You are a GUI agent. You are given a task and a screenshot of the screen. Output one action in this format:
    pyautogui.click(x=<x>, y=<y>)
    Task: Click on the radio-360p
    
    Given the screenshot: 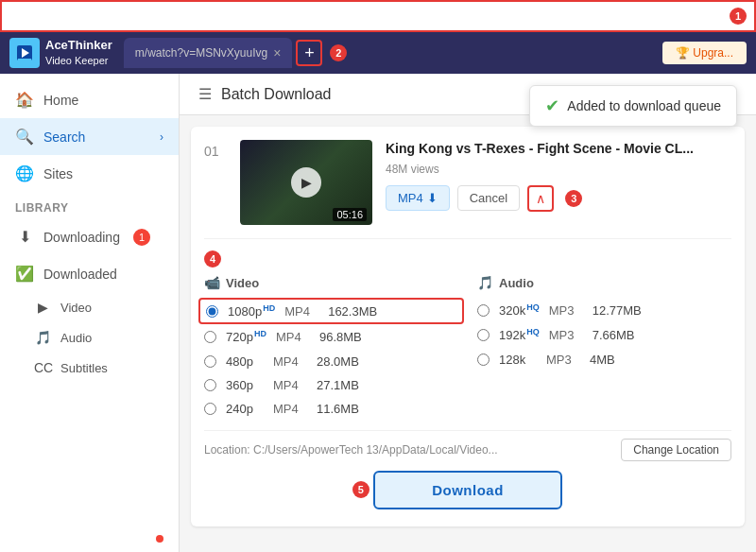 What is the action you would take?
    pyautogui.click(x=210, y=386)
    